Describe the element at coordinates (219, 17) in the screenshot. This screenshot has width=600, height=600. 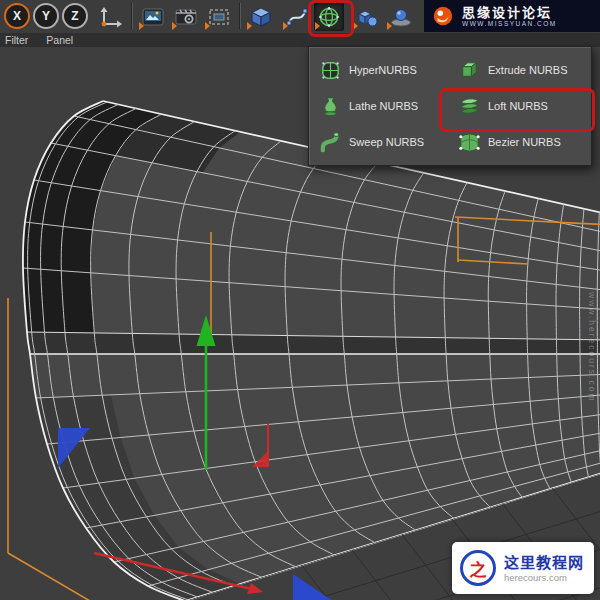
I see `render-region-icon` at that location.